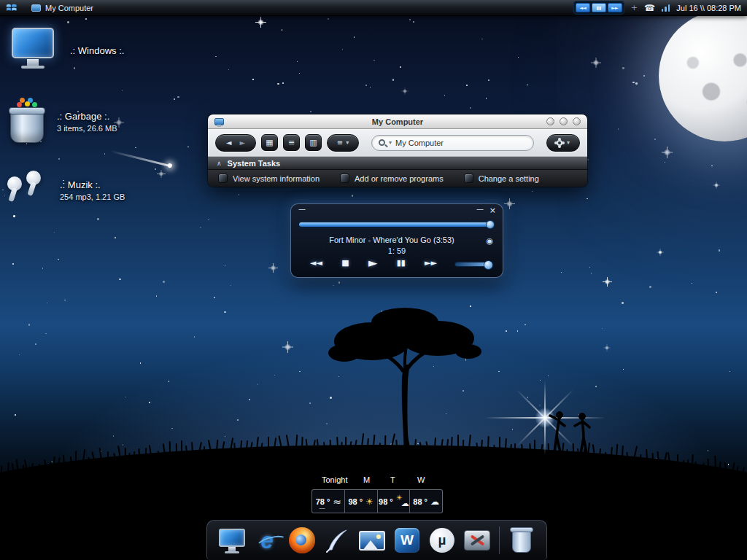  Describe the element at coordinates (635, 7) in the screenshot. I see `tray-expand-icon: +` at that location.